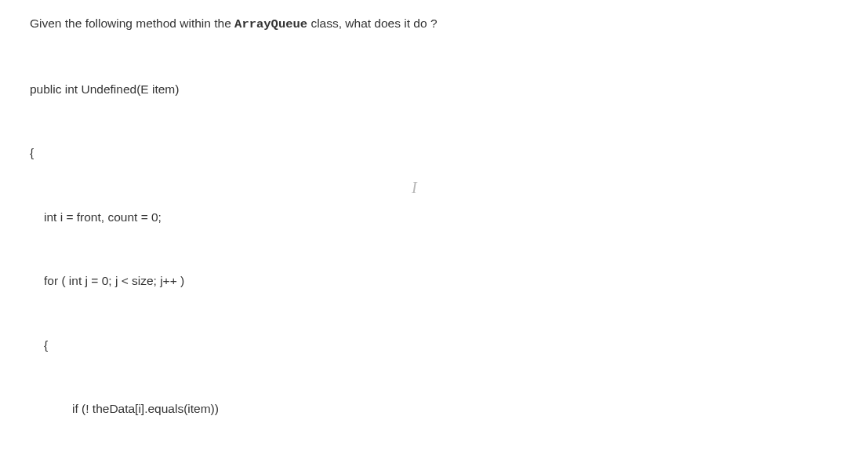 The width and height of the screenshot is (868, 467). I want to click on question-suffix: class, what does it do ?, so click(372, 24).